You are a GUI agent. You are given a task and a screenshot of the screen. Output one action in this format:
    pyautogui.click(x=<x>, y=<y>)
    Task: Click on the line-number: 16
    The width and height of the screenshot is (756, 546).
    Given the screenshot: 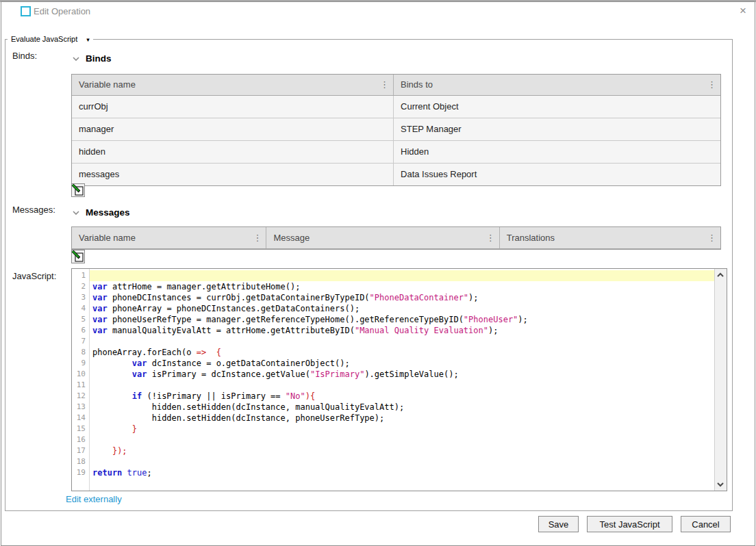 What is the action you would take?
    pyautogui.click(x=81, y=440)
    